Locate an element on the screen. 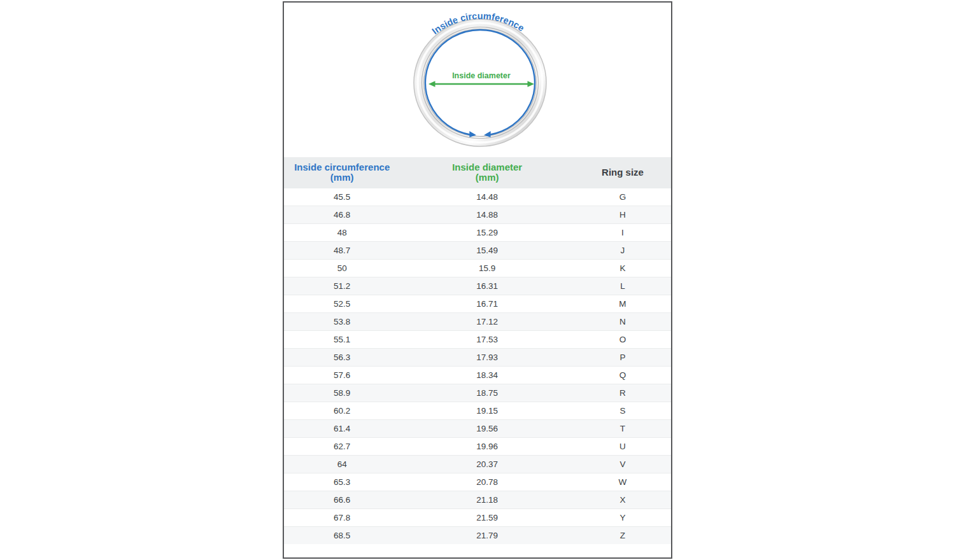  ring-size-cell: I is located at coordinates (623, 232).